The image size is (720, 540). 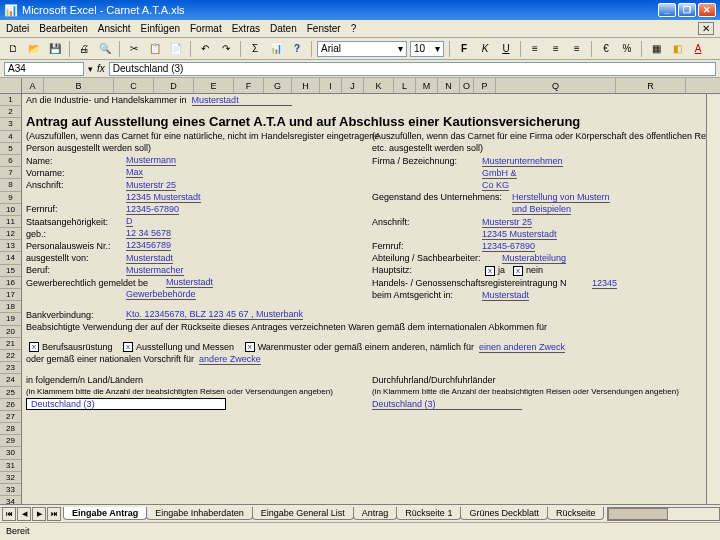 What do you see at coordinates (354, 28) in the screenshot?
I see `menu-help: ?` at bounding box center [354, 28].